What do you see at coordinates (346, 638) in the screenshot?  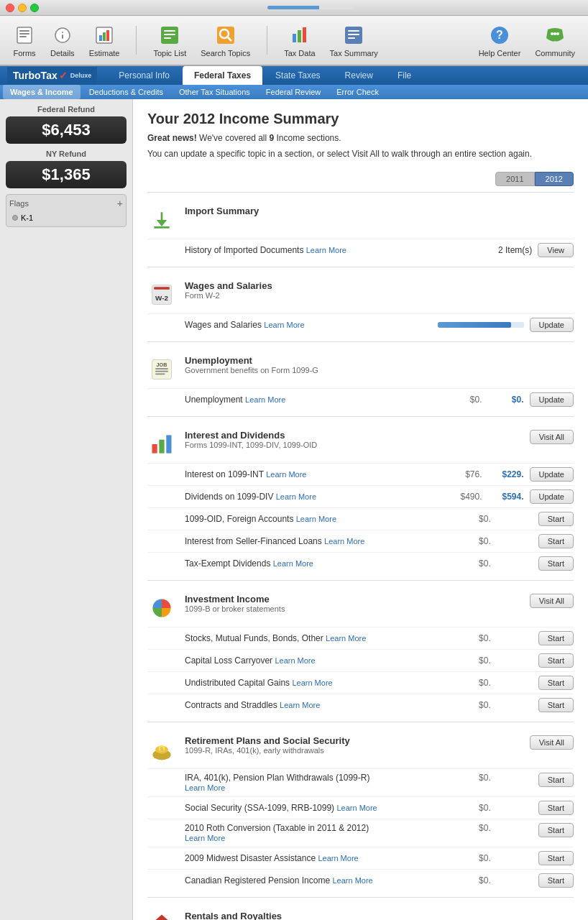 I see `stocks-learn-more: Learn More` at bounding box center [346, 638].